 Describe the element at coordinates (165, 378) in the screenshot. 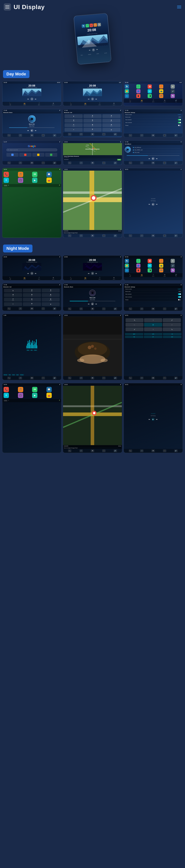

I see `cp-n6-4: 📱` at that location.